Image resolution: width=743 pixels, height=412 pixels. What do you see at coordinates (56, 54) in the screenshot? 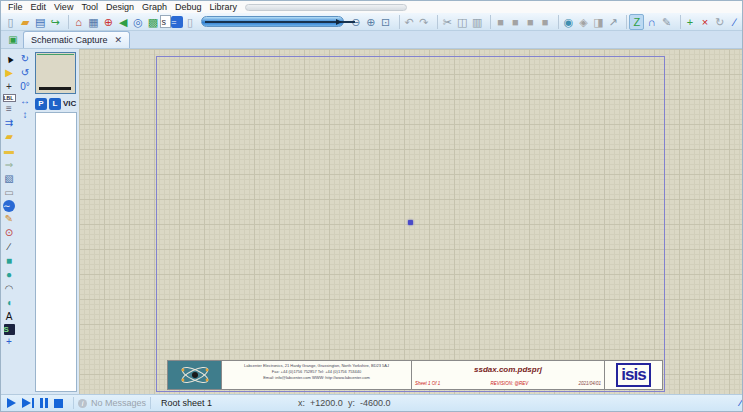
I see `minimap-border-line` at bounding box center [56, 54].